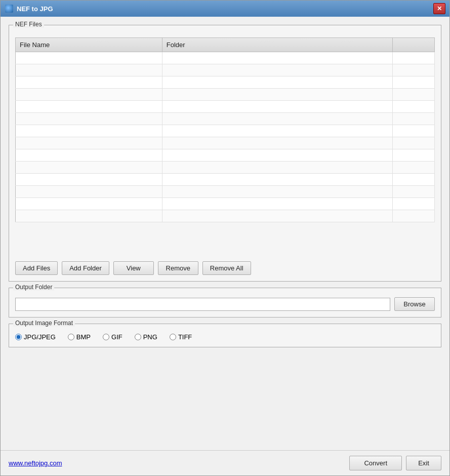 This screenshot has width=450, height=476. What do you see at coordinates (86, 268) in the screenshot?
I see `add-folder-button: Add Folder` at bounding box center [86, 268].